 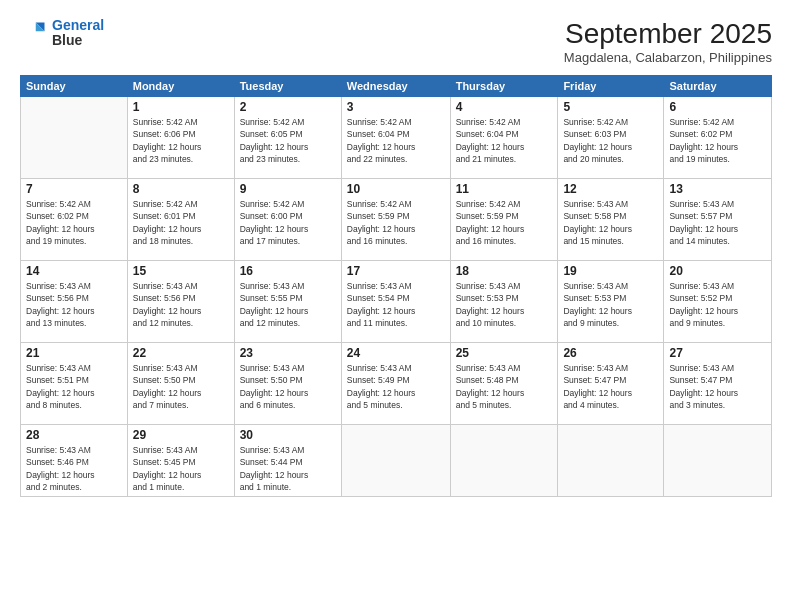 What do you see at coordinates (181, 468) in the screenshot?
I see `day-info: Sunrise: 5:43 AM Sunset: 5:45 PM Dayligh…` at bounding box center [181, 468].